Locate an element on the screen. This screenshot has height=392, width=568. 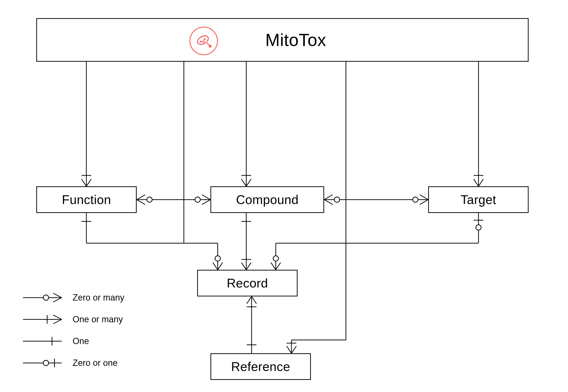
entity-compound: Compound is located at coordinates (267, 200).